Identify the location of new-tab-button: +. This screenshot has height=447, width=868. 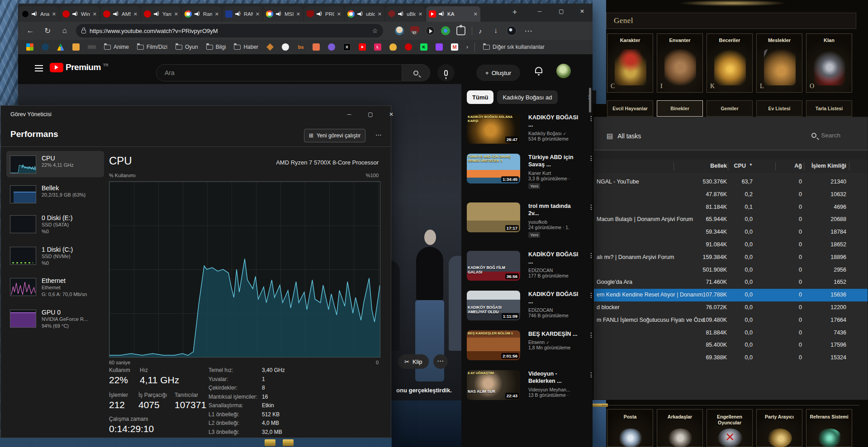
(515, 13).